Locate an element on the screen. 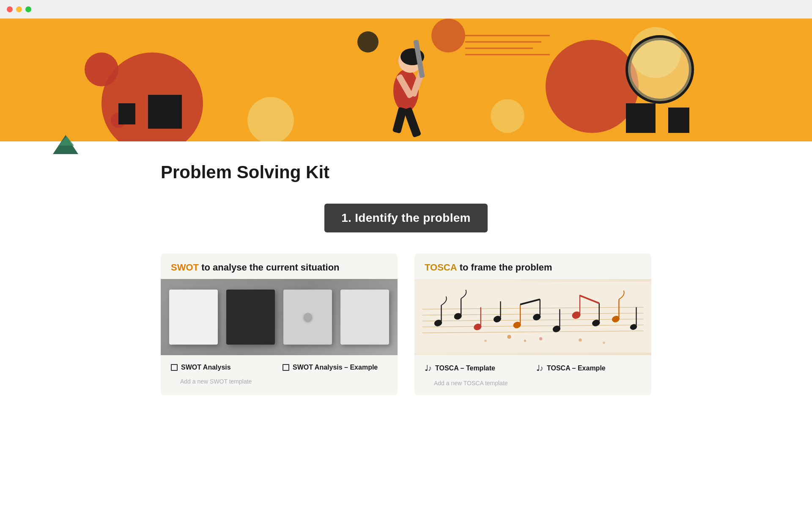 This screenshot has height=508, width=812. tosca-card-header: TOSCA to frame the problem is located at coordinates (533, 266).